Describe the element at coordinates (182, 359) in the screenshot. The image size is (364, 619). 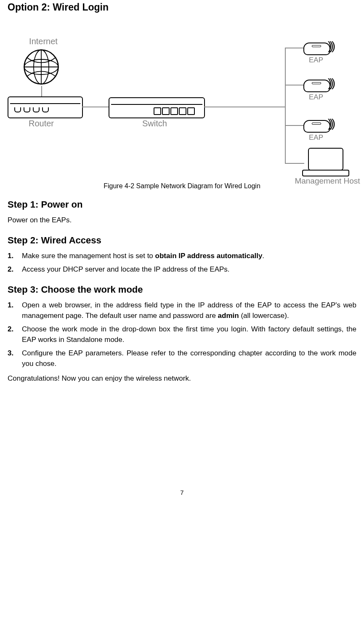
I see `list-item: 3. Configure the EAP parameters. Please …` at that location.